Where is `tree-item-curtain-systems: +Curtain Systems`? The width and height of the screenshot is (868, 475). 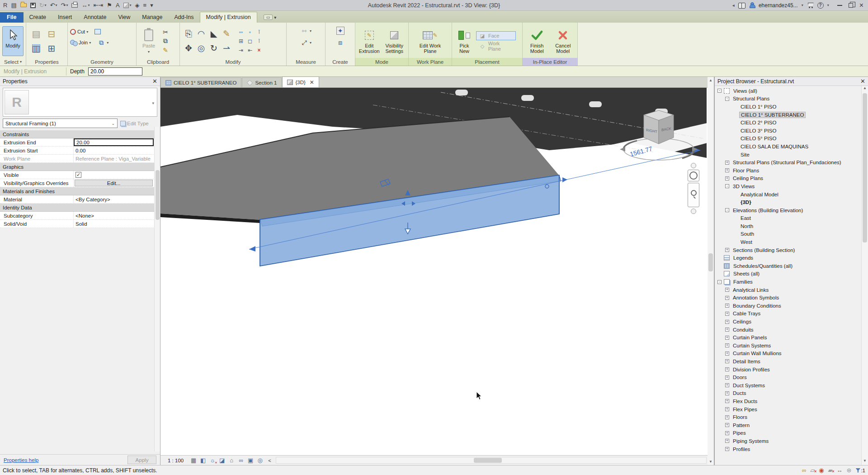
tree-item-curtain-systems: +Curtain Systems is located at coordinates (791, 346).